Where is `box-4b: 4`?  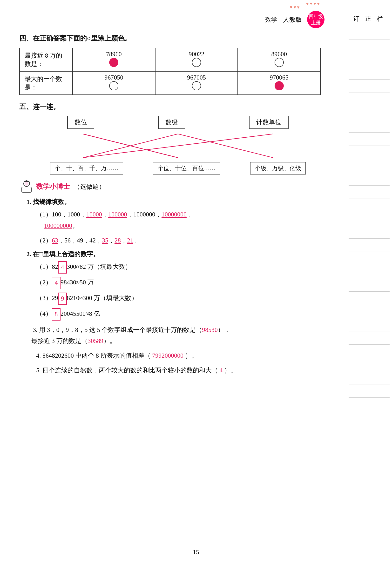 box-4b: 4 is located at coordinates (56, 283).